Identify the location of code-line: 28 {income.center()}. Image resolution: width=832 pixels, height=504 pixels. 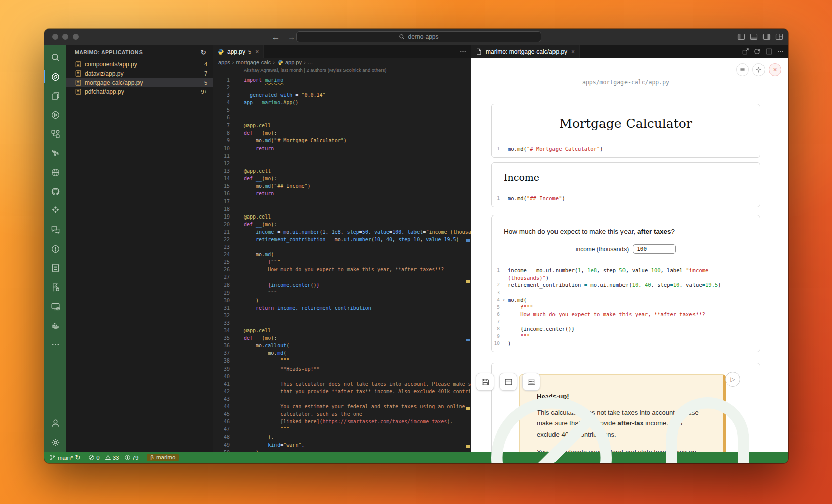
(341, 285).